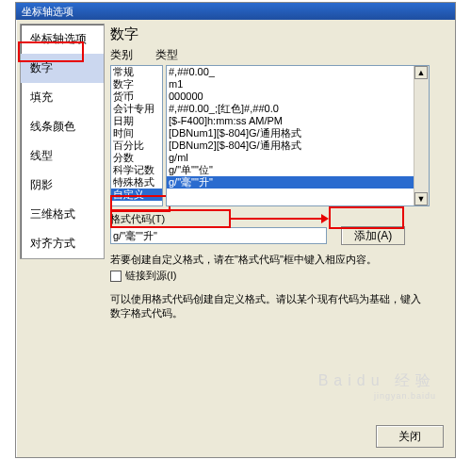 This screenshot has height=476, width=471. I want to click on sidebar-item-fill: 填充, so click(62, 98).